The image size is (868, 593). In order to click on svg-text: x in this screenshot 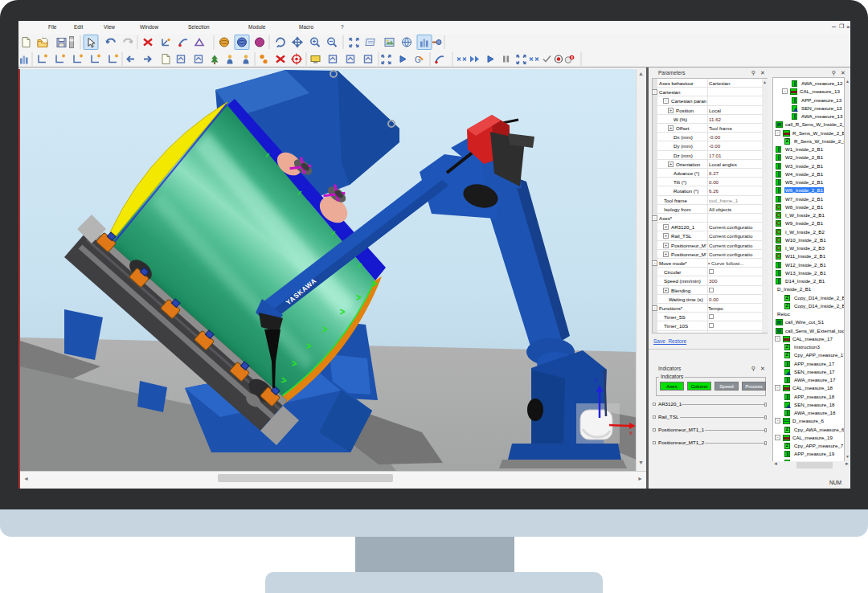, I will do `click(631, 432)`.